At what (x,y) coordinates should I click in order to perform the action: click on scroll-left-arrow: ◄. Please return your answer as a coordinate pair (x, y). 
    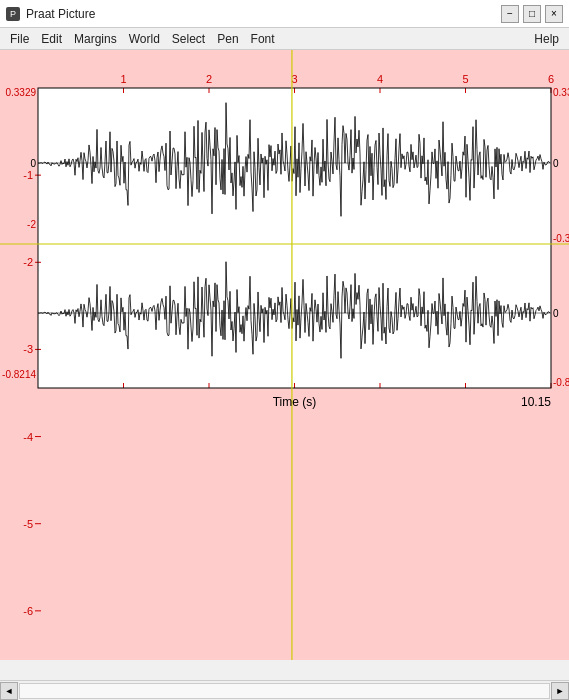
    Looking at the image, I should click on (9, 691).